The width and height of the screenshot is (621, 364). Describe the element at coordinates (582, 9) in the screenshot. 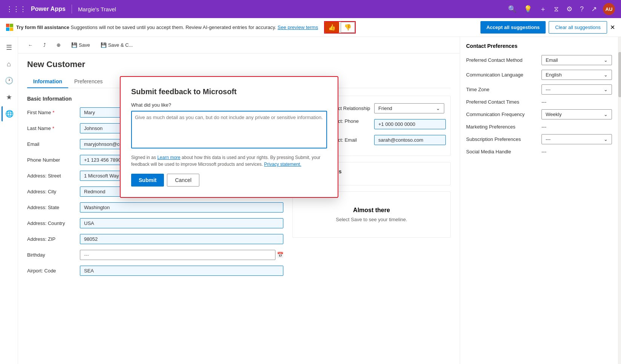

I see `help-icon: ?` at that location.